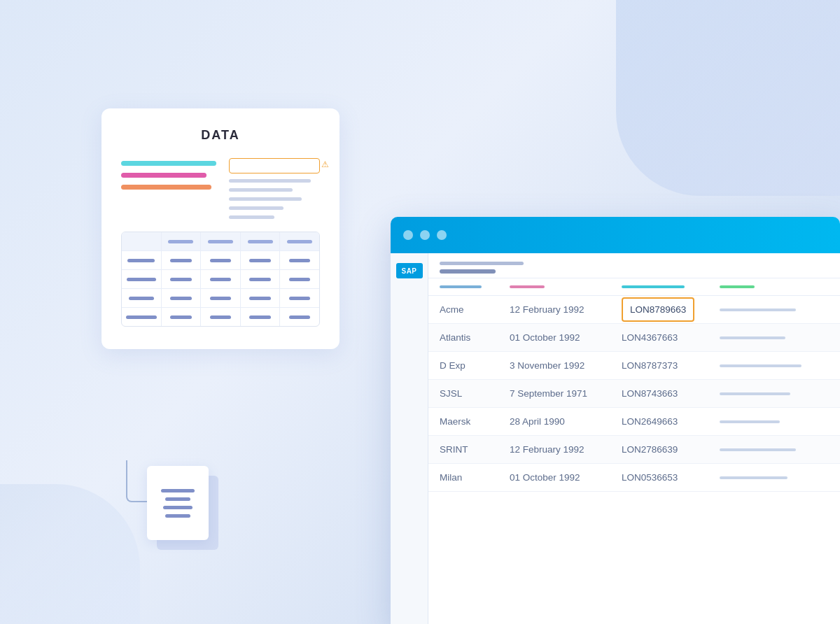 This screenshot has width=840, height=624. Describe the element at coordinates (220, 279) in the screenshot. I see `mini-grid-table` at that location.